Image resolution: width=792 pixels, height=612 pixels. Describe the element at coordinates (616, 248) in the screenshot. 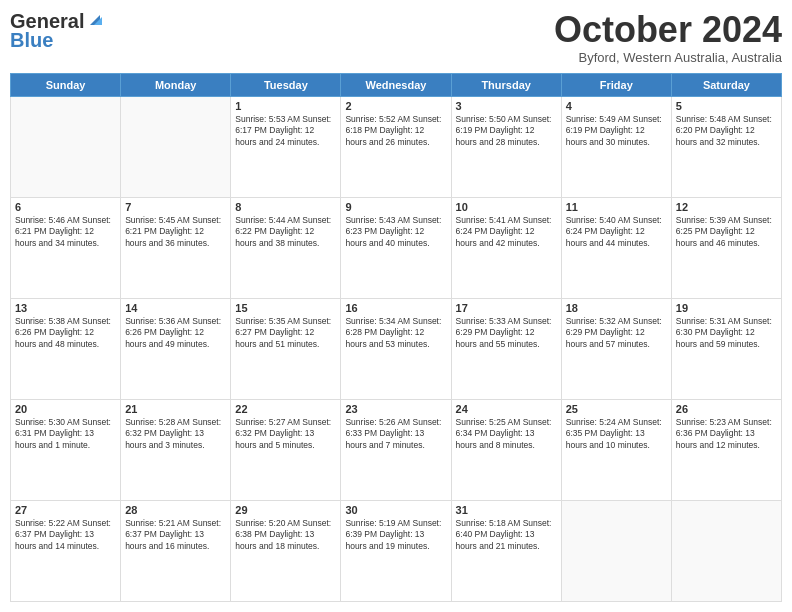

I see `calendar-cell: 11Sunrise: 5:40 AM Sunset: 6:24 PM Dayli…` at that location.